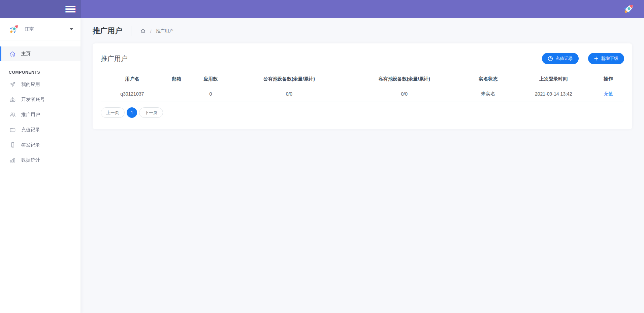 The image size is (644, 313). What do you see at coordinates (44, 72) in the screenshot?
I see `sidebar-section-label: COMPONENTS` at bounding box center [44, 72].